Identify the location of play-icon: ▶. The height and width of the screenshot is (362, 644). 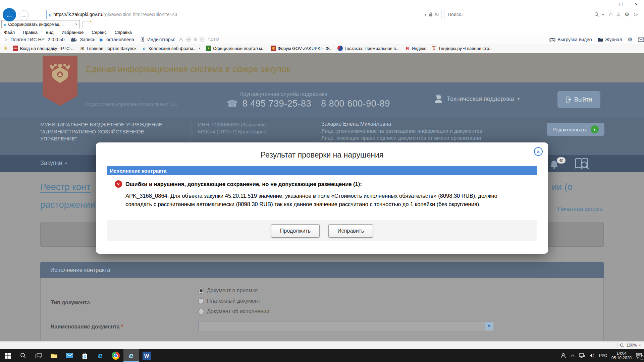
(101, 40).